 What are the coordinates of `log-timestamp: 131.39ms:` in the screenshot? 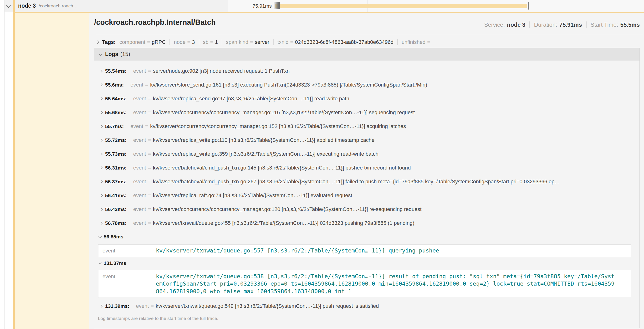 It's located at (117, 306).